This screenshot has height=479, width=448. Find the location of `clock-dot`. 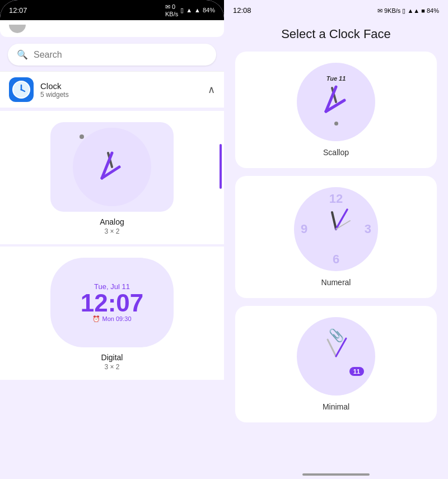

clock-dot is located at coordinates (82, 137).